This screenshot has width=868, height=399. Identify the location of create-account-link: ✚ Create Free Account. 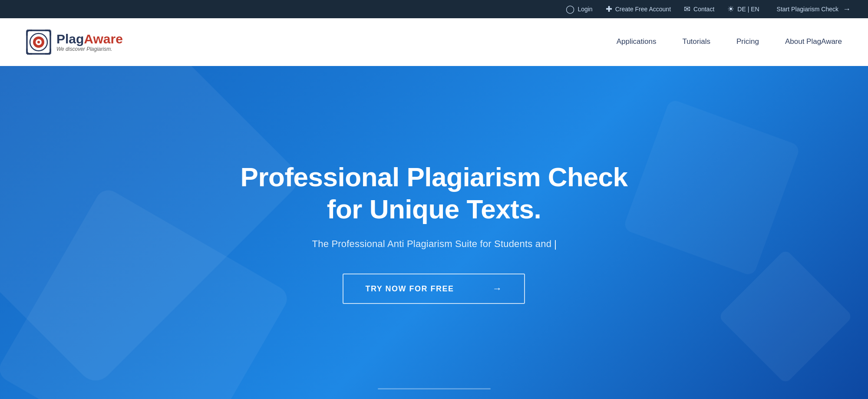
(638, 9).